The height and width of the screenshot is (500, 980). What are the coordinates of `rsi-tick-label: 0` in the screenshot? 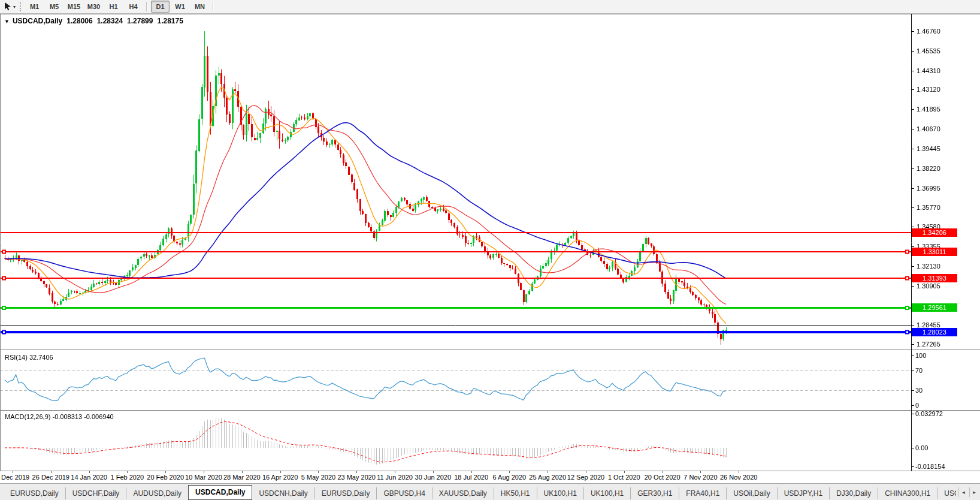 It's located at (917, 405).